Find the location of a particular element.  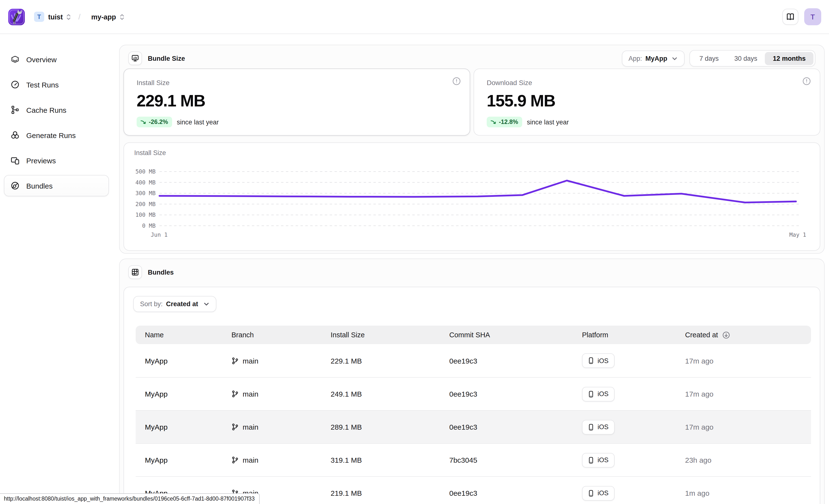

cell-install-size: 249.1 MB is located at coordinates (381, 394).